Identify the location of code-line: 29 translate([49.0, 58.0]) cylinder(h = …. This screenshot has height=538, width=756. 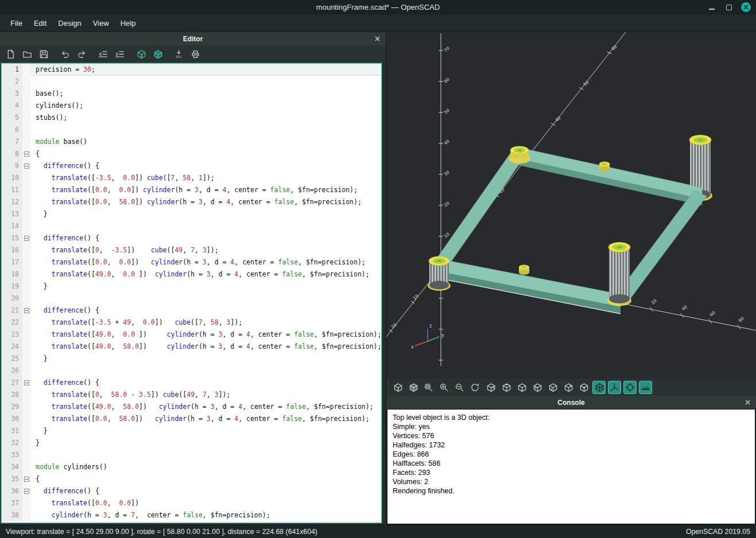
(192, 407).